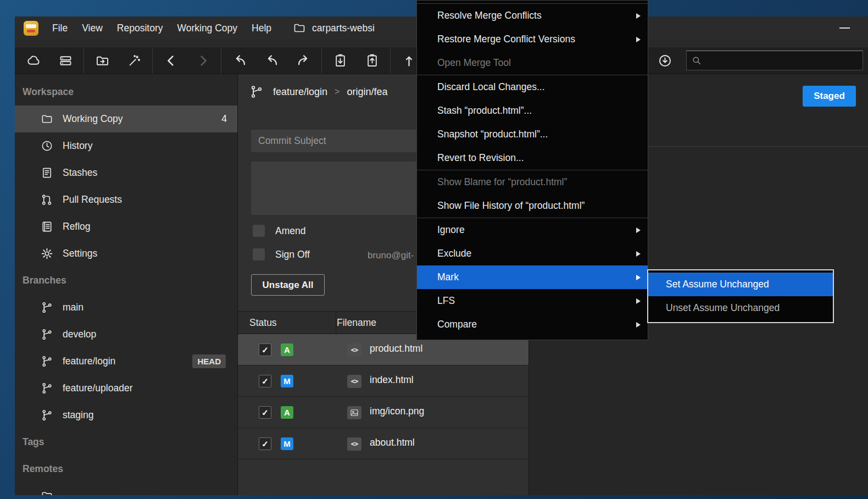 Image resolution: width=868 pixels, height=499 pixels. Describe the element at coordinates (341, 60) in the screenshot. I see `clipboard-down-icon` at that location.